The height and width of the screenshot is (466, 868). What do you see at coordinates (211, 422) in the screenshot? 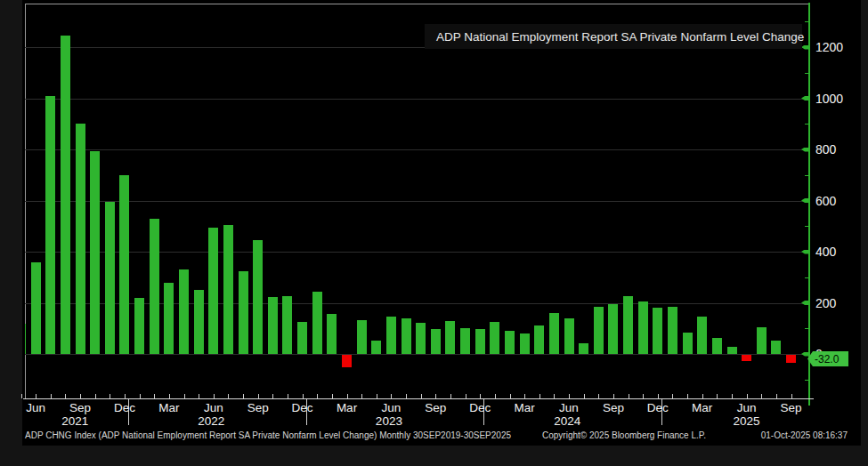
I see `year-label-2022: 2022` at bounding box center [211, 422].